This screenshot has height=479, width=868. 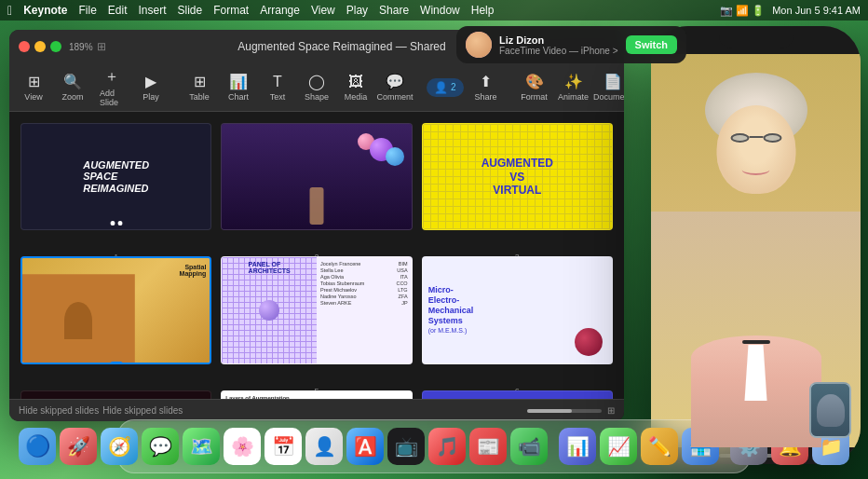 I want to click on zoom-icon: ⊞, so click(x=102, y=47).